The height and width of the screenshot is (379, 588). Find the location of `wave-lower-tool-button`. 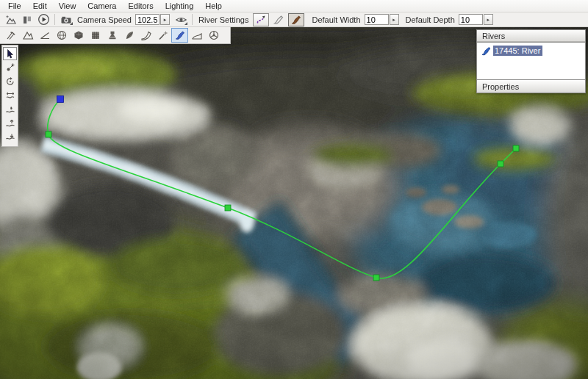

wave-lower-tool-button is located at coordinates (10, 137).